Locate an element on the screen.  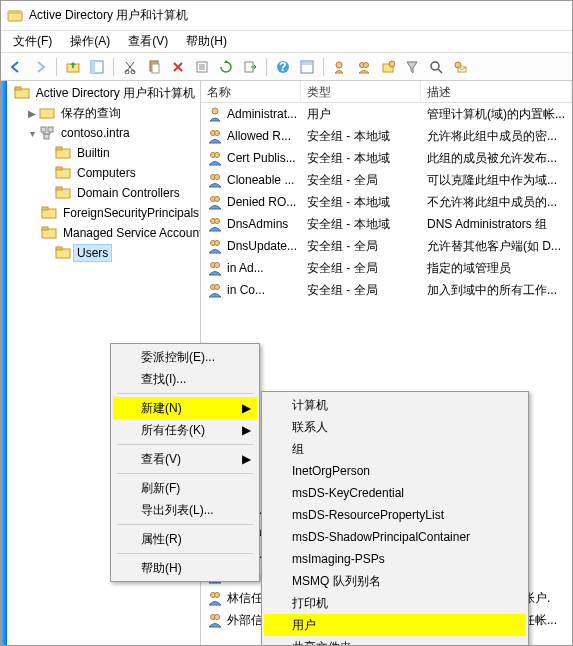
copy-button is located at coordinates (154, 67).